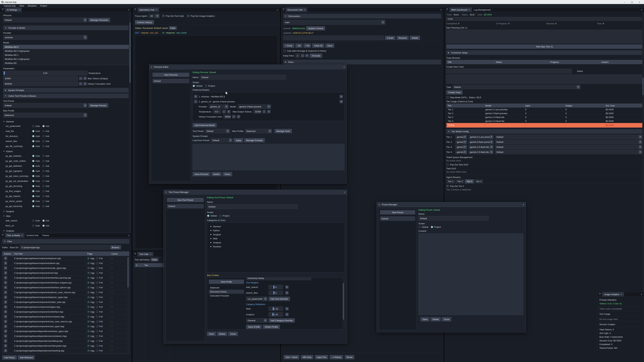 This screenshot has height=362, width=644. I want to click on pop-out-usage-checkbox, so click(188, 16).